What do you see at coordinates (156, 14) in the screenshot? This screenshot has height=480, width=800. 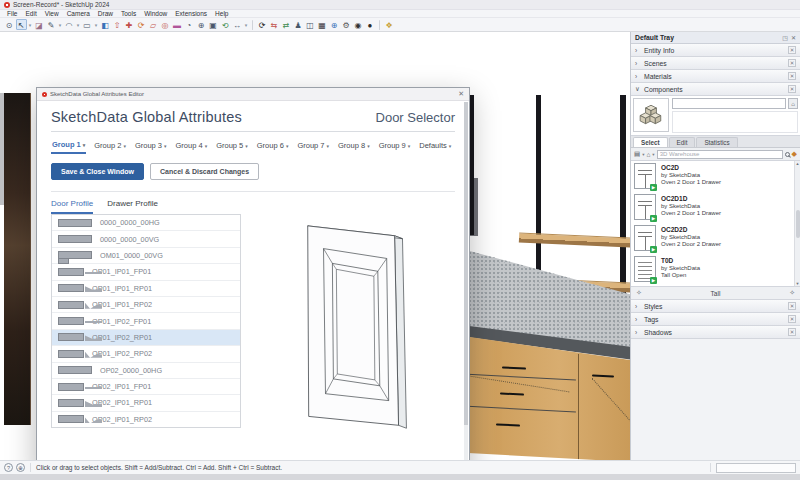 I see `menu-item: Window` at bounding box center [156, 14].